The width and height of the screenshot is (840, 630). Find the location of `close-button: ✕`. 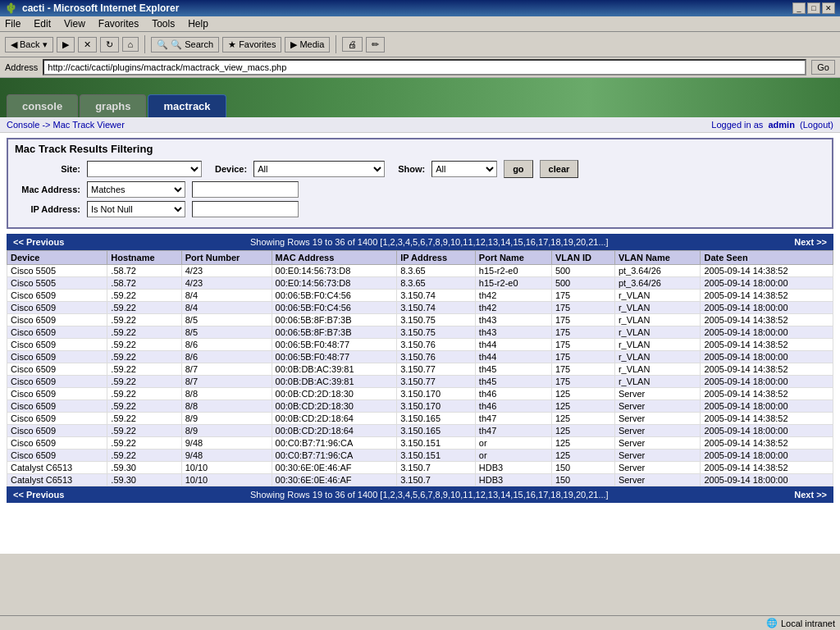

close-button: ✕ is located at coordinates (829, 8).